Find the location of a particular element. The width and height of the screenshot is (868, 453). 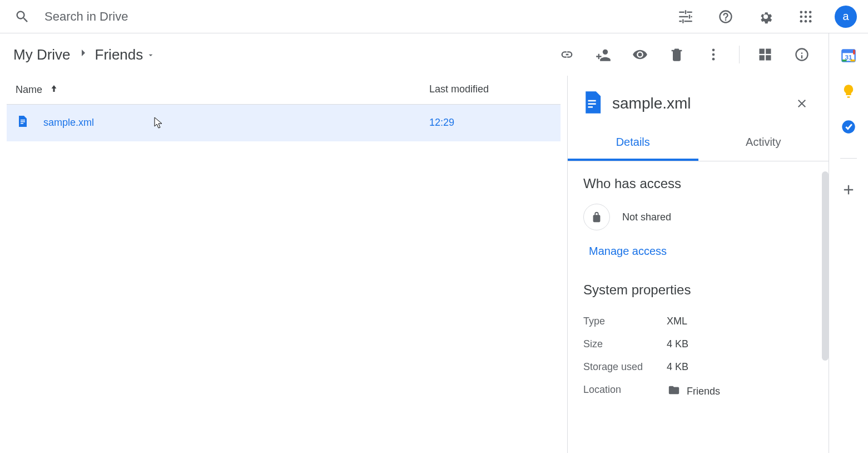

topbar: a is located at coordinates (434, 17).